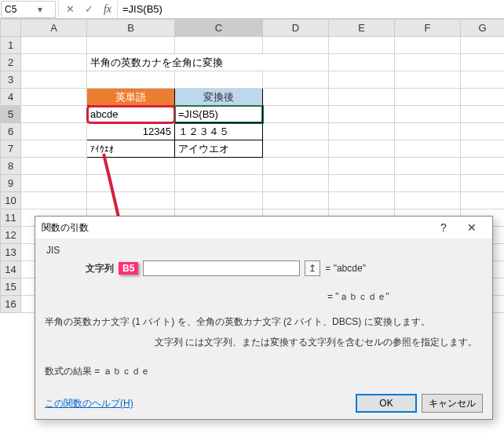 The width and height of the screenshot is (504, 437). What do you see at coordinates (221, 268) in the screenshot?
I see `argument-input` at bounding box center [221, 268].